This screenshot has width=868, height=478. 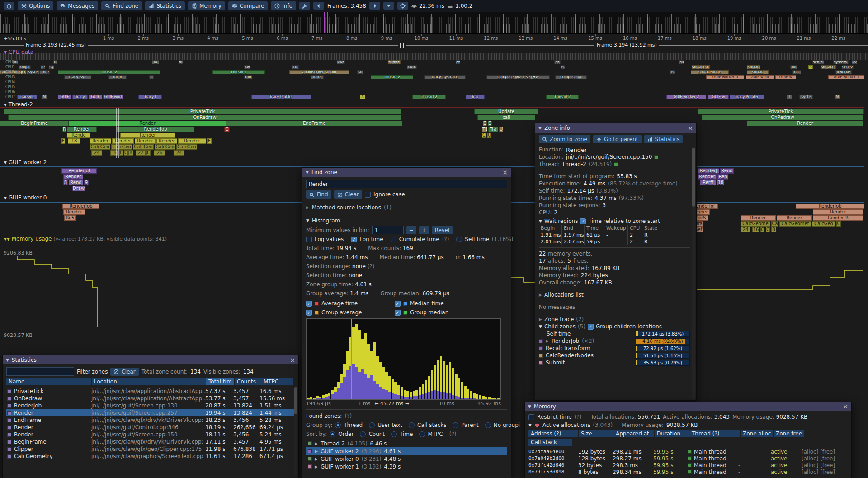 I want to click on memory-allocation-row: 0x7e049b3d00128 bytes298.27 ms59.95 sMai…, so click(x=688, y=459).